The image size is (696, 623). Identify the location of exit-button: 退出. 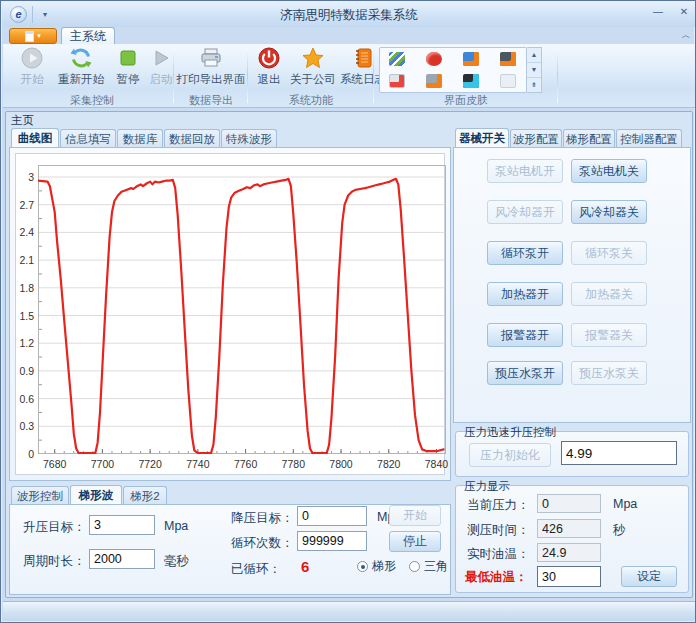
(269, 69).